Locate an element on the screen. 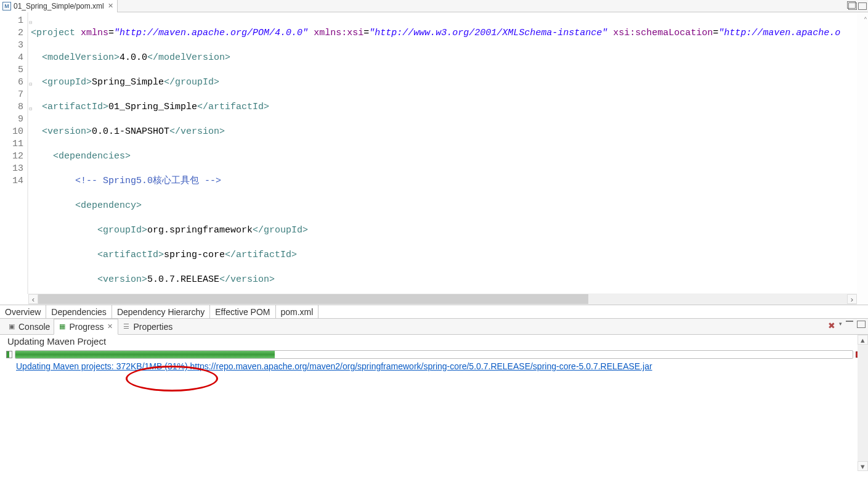 This screenshot has width=868, height=484. progress-bar-fill is located at coordinates (145, 355).